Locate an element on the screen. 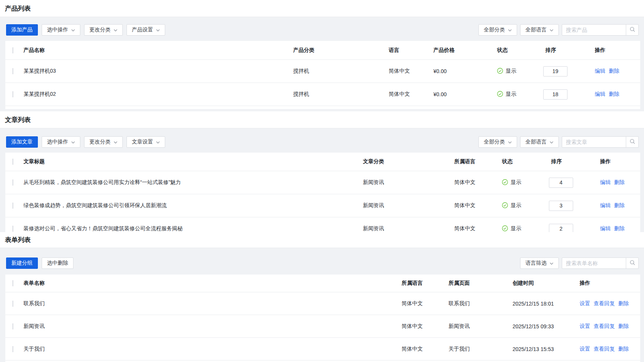  article-title: 从毛坯到精装，鼎筑空间建筑装修公司用实力诠释“一站式装修”魅力 is located at coordinates (193, 183).